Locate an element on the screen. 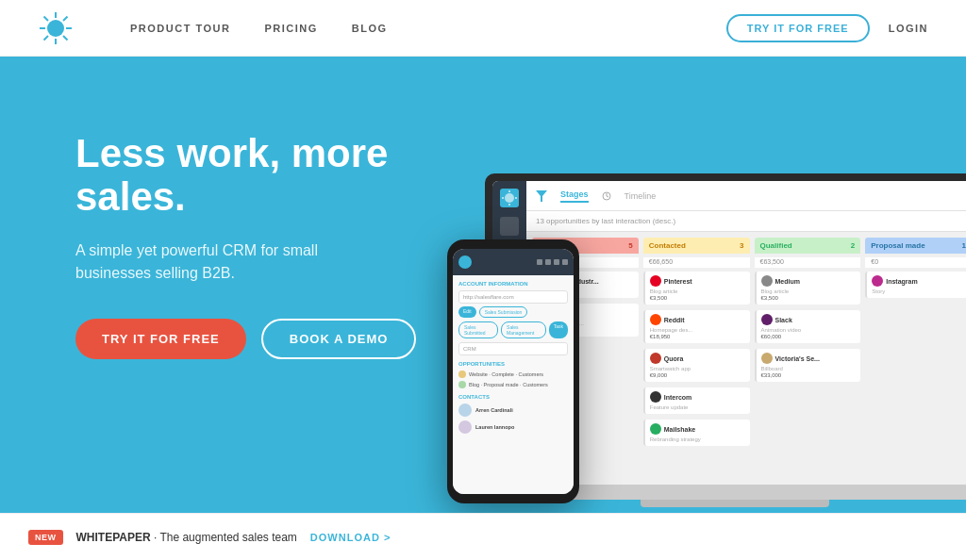 This screenshot has width=966, height=560. phone-opp-title: Opportunities is located at coordinates (513, 364).